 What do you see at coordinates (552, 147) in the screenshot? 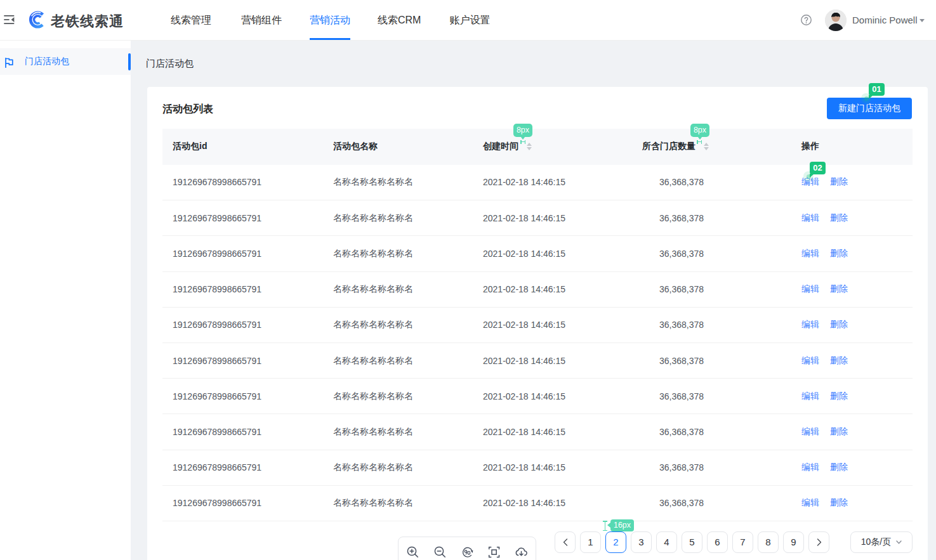
I see `col-header-created: 创建时间` at bounding box center [552, 147].